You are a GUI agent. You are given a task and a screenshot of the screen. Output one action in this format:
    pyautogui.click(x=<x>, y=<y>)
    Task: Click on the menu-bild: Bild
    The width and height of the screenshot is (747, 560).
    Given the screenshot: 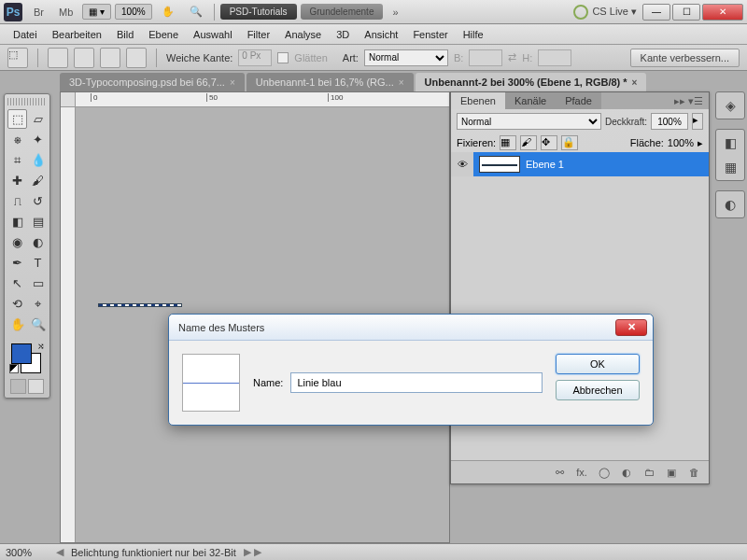 What is the action you would take?
    pyautogui.click(x=125, y=35)
    